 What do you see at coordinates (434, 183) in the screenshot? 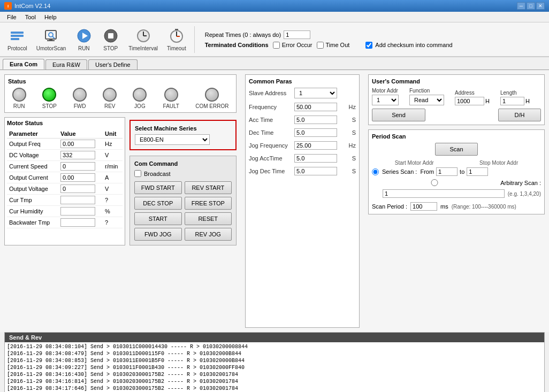
I see `arbitrary-scan-radio` at bounding box center [434, 183].